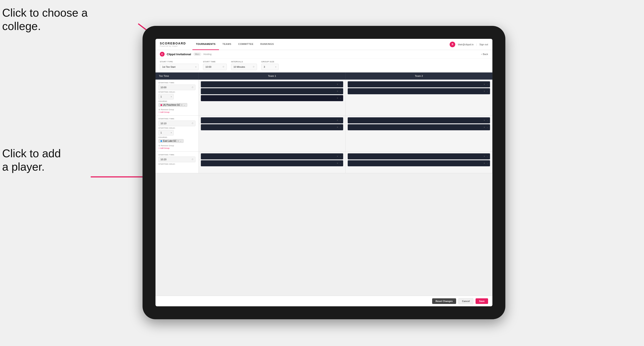  What do you see at coordinates (206, 44) in the screenshot?
I see `nav-tab-tournaments: TOURNAMENTS` at bounding box center [206, 44].